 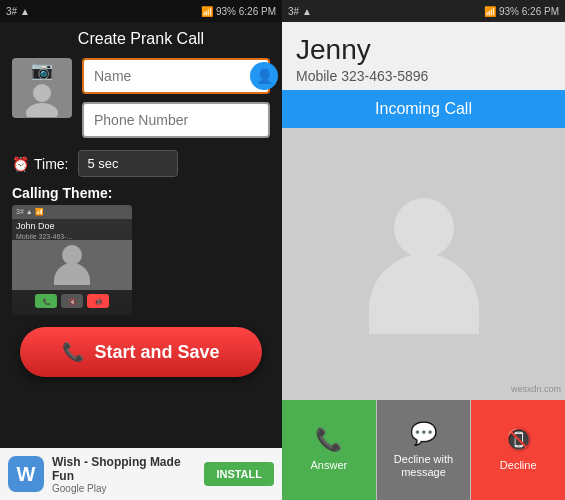 What do you see at coordinates (42, 88) in the screenshot?
I see `photo-placeholder: 📷` at bounding box center [42, 88].